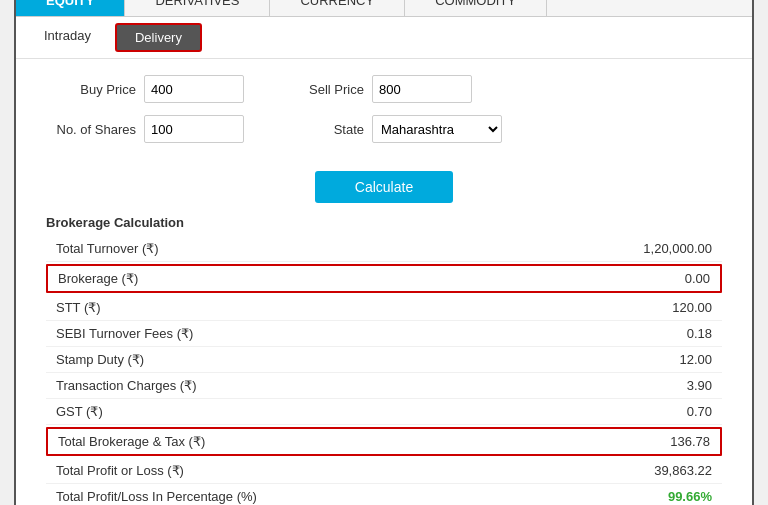  What do you see at coordinates (384, 412) in the screenshot?
I see `result-row: GST (₹)0.70` at bounding box center [384, 412].